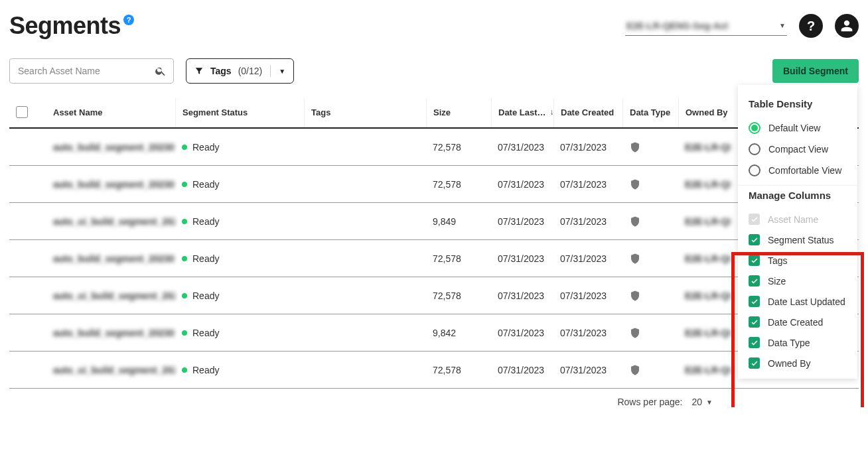 This screenshot has height=449, width=868. What do you see at coordinates (847, 26) in the screenshot?
I see `person-icon` at bounding box center [847, 26].